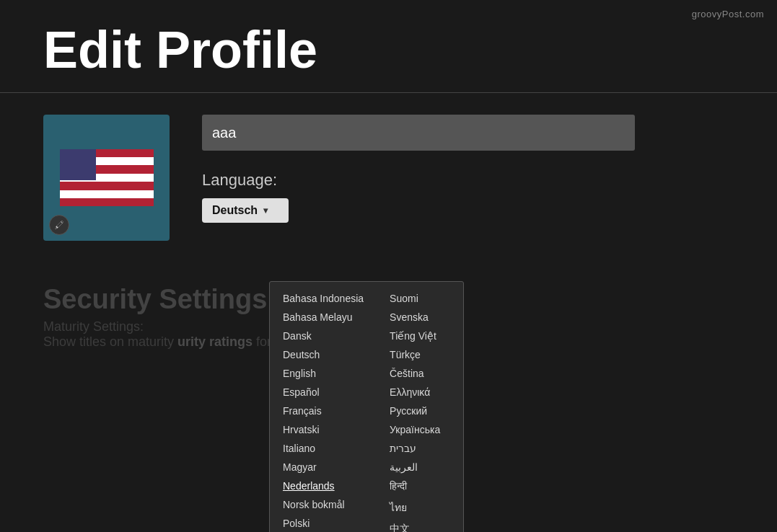 This screenshot has height=532, width=777. I want to click on lang-arabic: العربية, so click(420, 467).